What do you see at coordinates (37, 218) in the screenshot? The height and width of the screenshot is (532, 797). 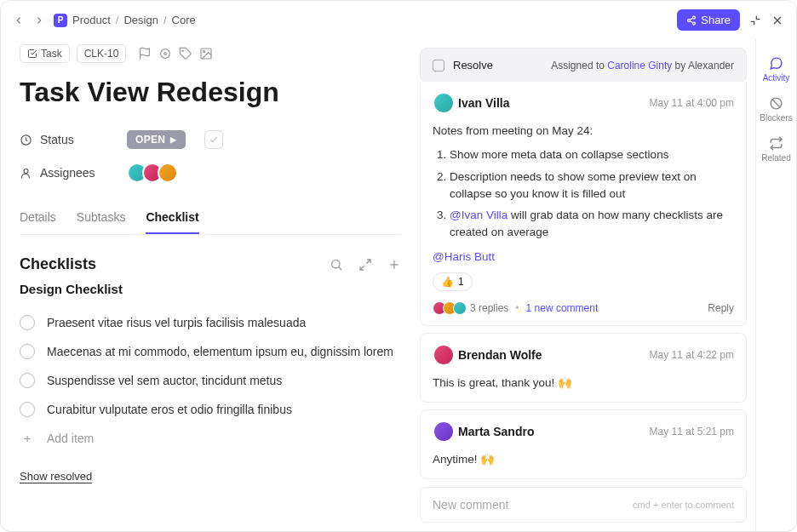 I see `tab-details: Details` at bounding box center [37, 218].